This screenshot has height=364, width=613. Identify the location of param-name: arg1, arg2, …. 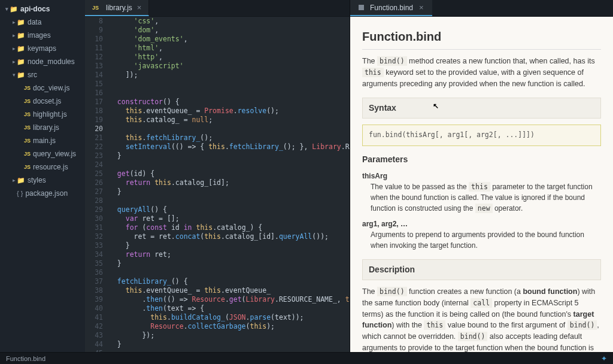
(481, 224).